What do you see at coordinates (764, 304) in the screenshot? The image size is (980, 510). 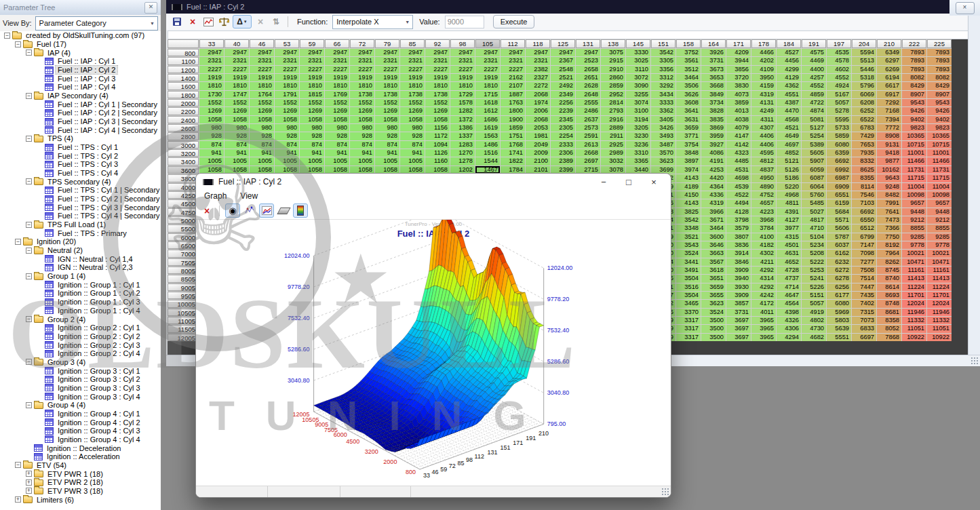 I see `map-cell: 4172` at bounding box center [764, 304].